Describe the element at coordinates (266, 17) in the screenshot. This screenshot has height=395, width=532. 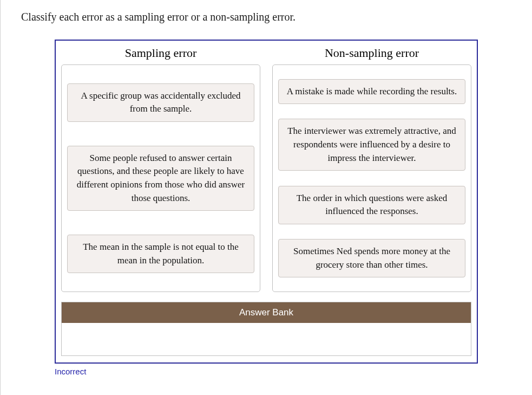
I see `question-prompt: Classify each error as a sampling error …` at that location.